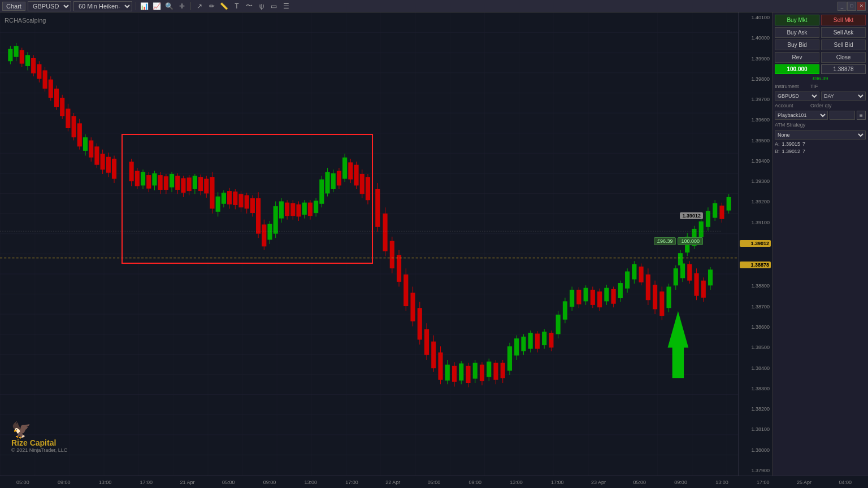 The width and height of the screenshot is (868, 488). I want to click on sell-ask-button: Sell Ask, so click(843, 33).